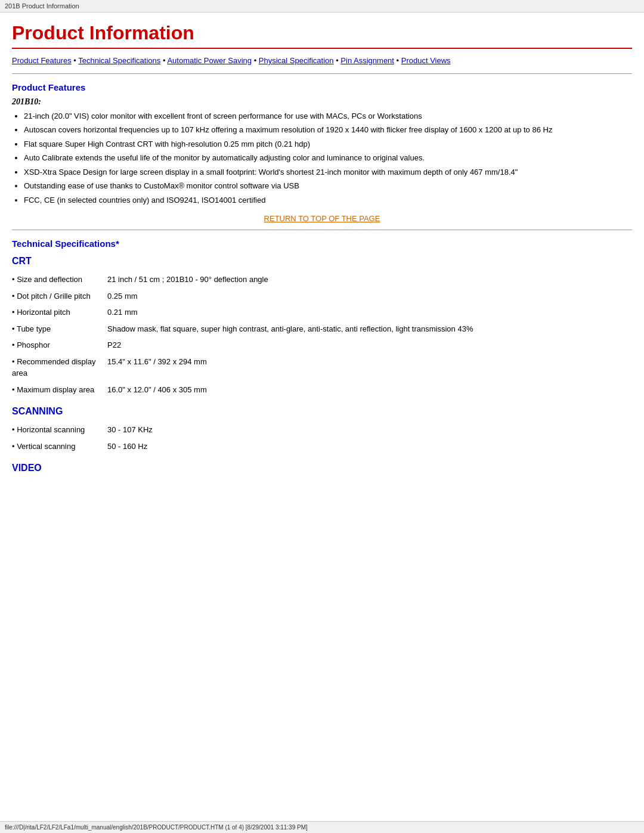 The image size is (644, 833). What do you see at coordinates (322, 390) in the screenshot?
I see `table-row: • Maximum display area 16.0" x 12.0" / 4…` at bounding box center [322, 390].